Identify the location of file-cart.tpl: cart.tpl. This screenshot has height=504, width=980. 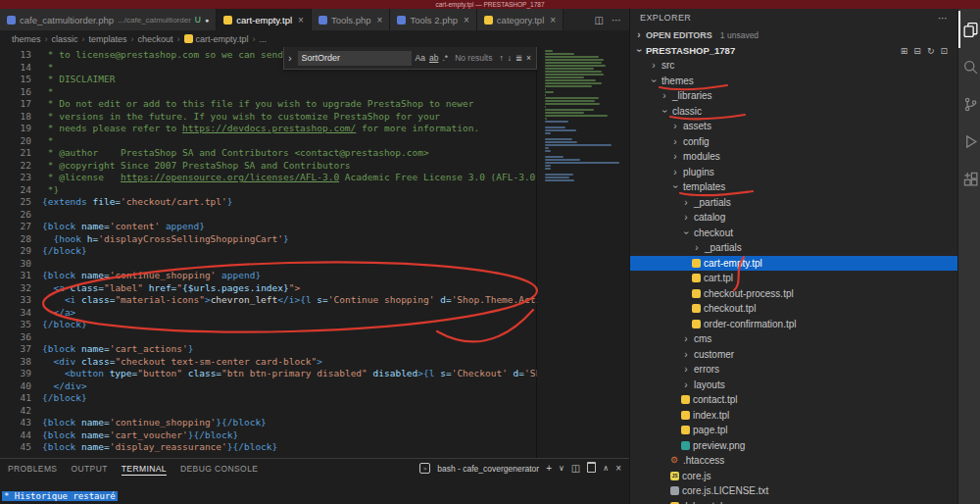
(794, 278).